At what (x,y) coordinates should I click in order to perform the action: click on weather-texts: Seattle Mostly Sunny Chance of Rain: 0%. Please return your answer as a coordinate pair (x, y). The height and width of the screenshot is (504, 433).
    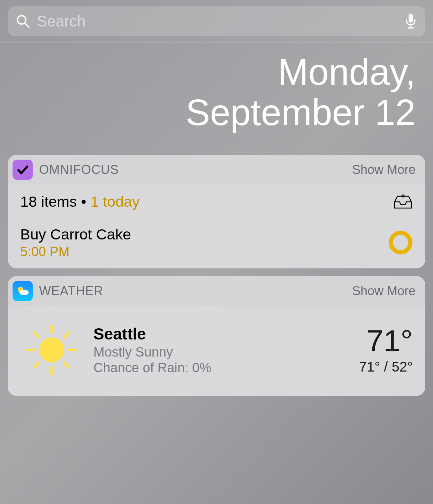
    Looking at the image, I should click on (226, 350).